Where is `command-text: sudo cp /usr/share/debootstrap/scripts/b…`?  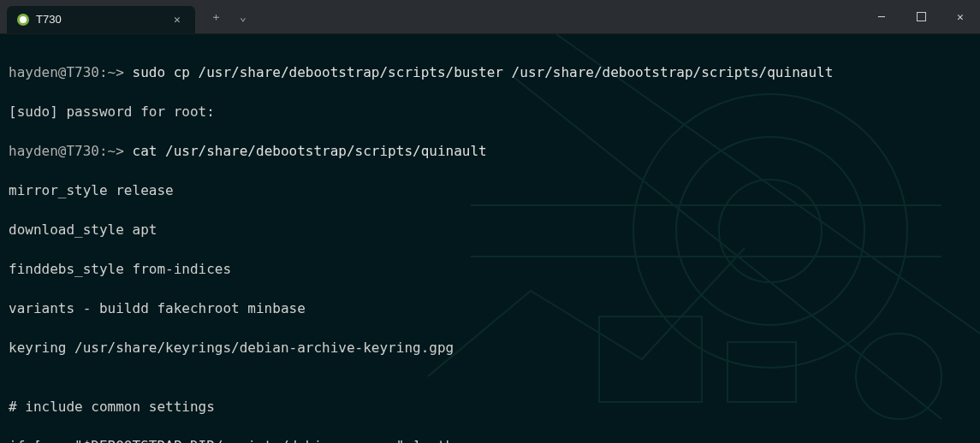
command-text: sudo cp /usr/share/debootstrap/scripts/b… is located at coordinates (483, 72).